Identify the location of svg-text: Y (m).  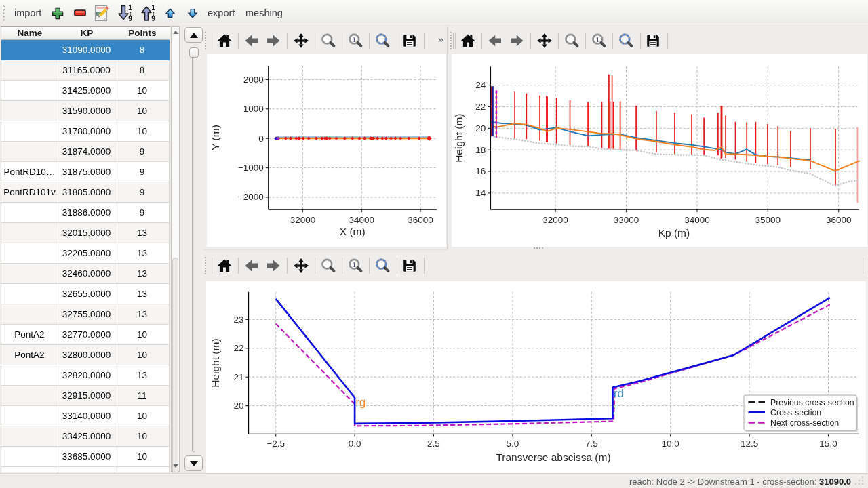
(216, 138).